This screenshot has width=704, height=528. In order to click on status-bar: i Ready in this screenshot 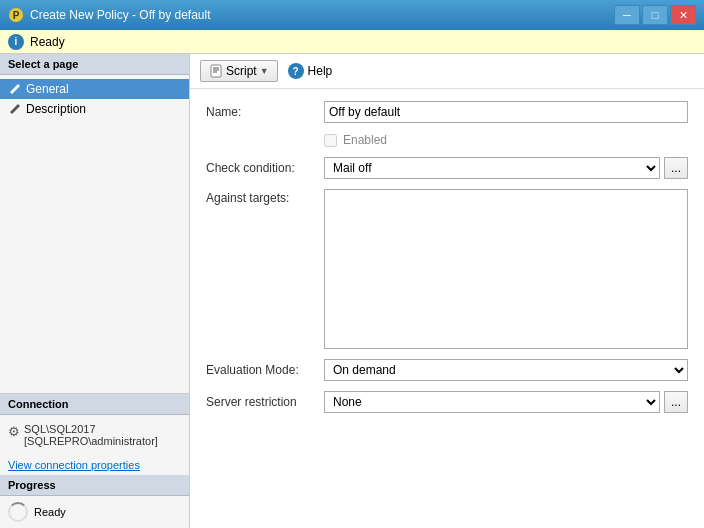, I will do `click(352, 42)`.